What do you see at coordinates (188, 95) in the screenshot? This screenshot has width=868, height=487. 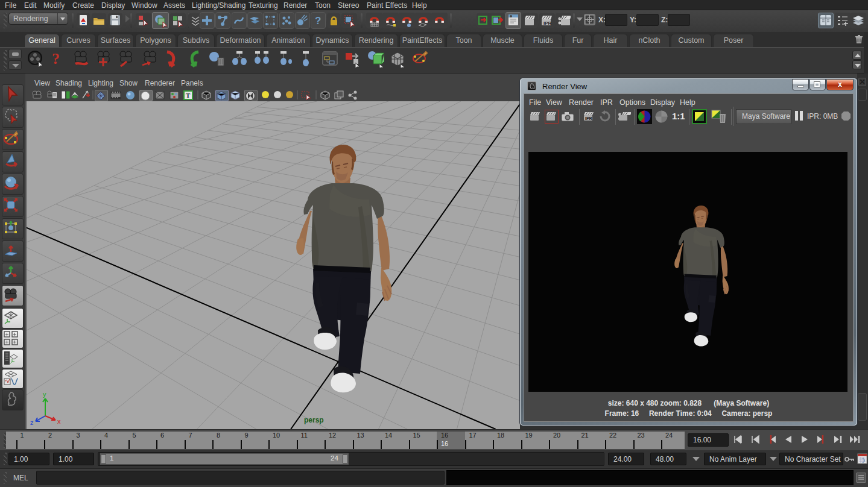 I see `svg-text: T` at bounding box center [188, 95].